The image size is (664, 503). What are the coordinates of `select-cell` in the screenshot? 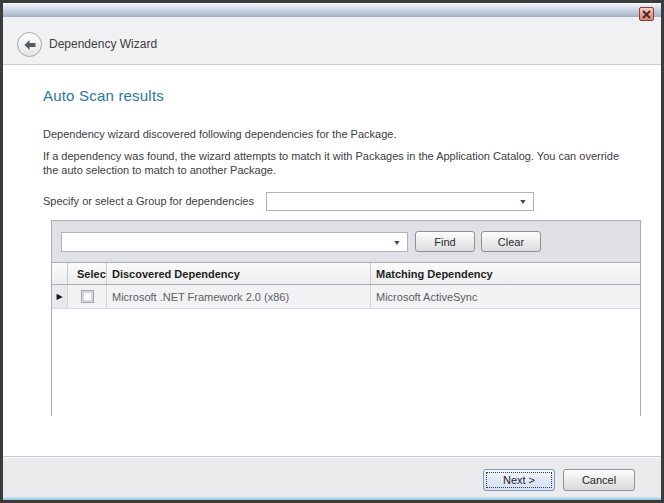 It's located at (88, 296).